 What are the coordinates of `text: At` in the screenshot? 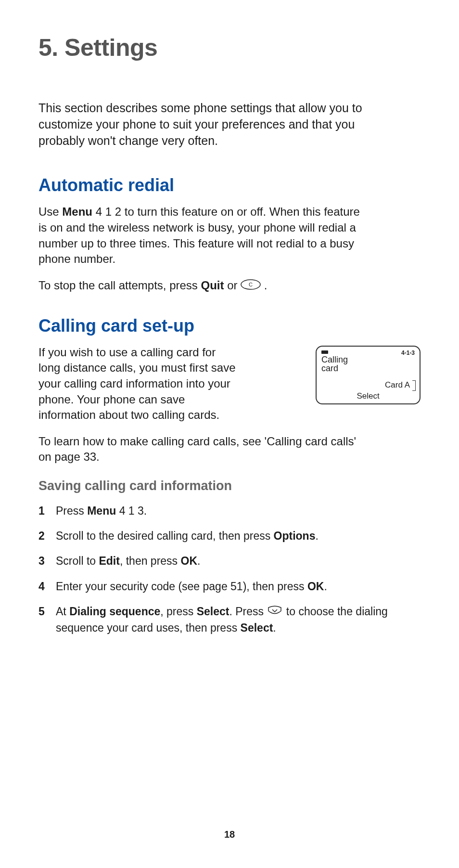 It's located at (63, 611).